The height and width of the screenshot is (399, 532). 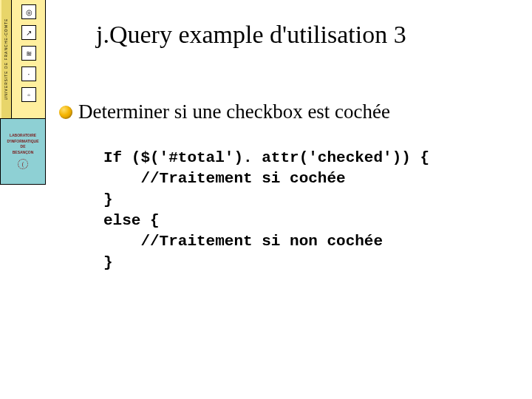 I want to click on lab-logo-icon: (, so click(x=23, y=164).